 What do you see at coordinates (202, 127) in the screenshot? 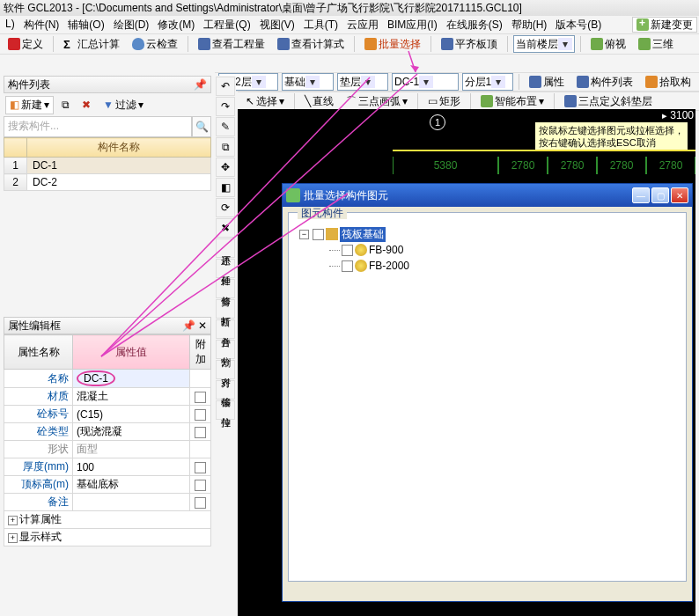
I see `search-button: 🔍` at bounding box center [202, 127].